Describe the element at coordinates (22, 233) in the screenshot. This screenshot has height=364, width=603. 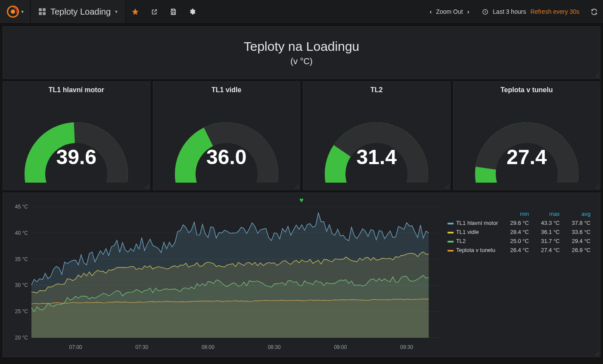
I see `svg-text: 40 °C` at that location.